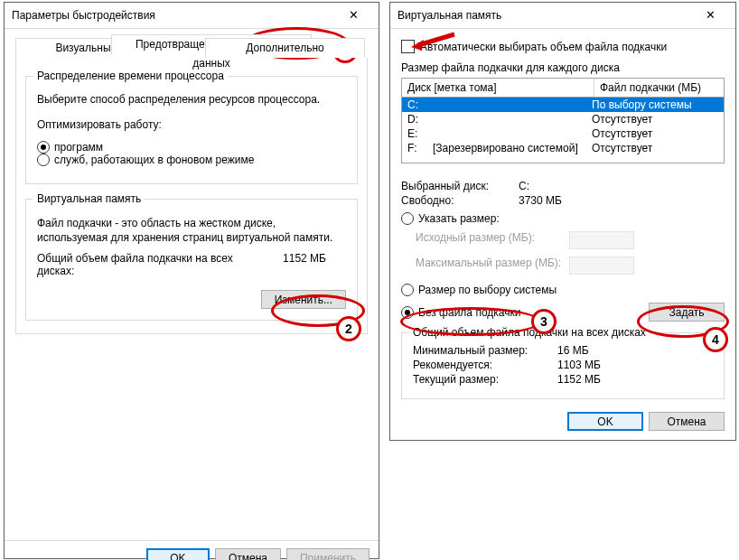  Describe the element at coordinates (563, 130) in the screenshot. I see `drive-listbox: C: По выбору системы D: Отсутствует E: О…` at that location.